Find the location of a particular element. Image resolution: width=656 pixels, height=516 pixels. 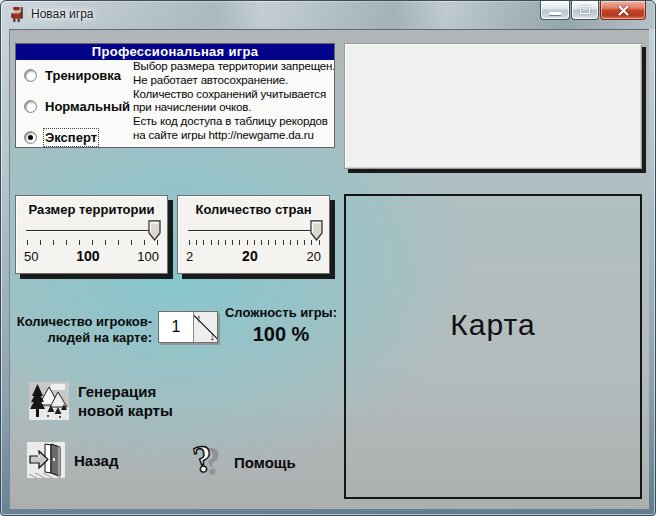

country-count-panel: Количество стран 2 20 20 is located at coordinates (254, 234).